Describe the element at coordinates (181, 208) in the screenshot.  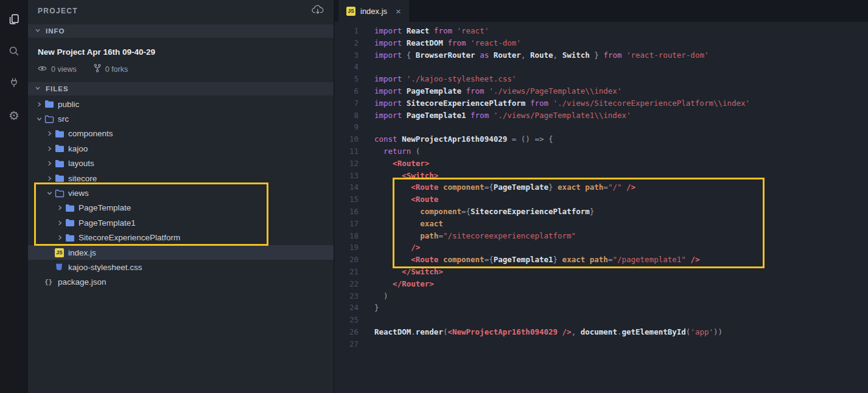
I see `tree-item-pagetemplate: PageTemplate` at that location.